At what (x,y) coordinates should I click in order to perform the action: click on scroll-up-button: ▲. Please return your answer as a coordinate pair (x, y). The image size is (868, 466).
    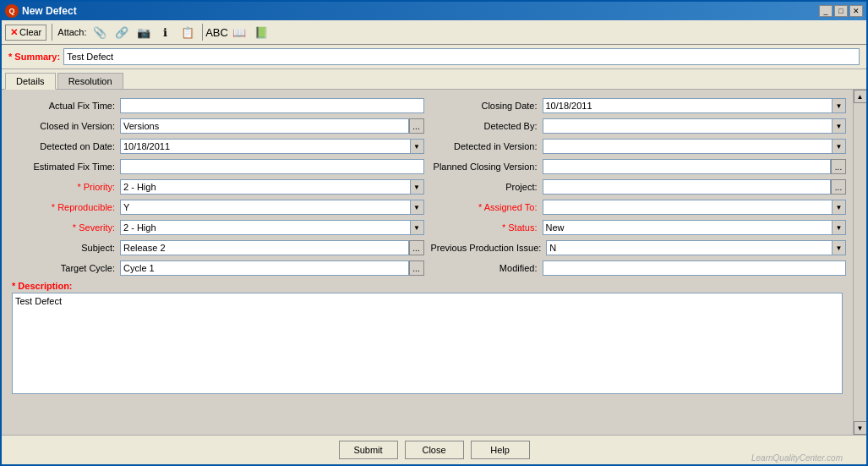
    Looking at the image, I should click on (860, 96).